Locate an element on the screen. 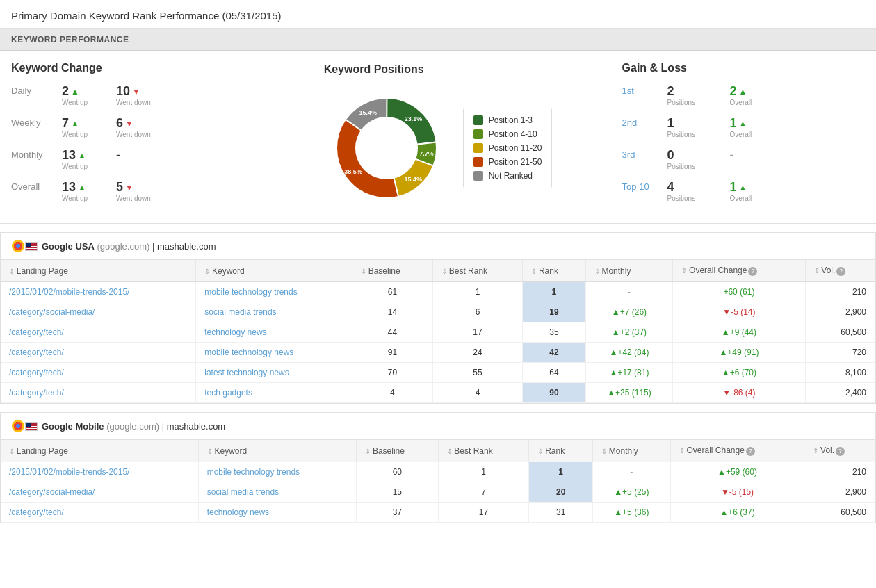 Image resolution: width=876 pixels, height=588 pixels. table-row: /category/tech/latest technology news705… is located at coordinates (438, 373).